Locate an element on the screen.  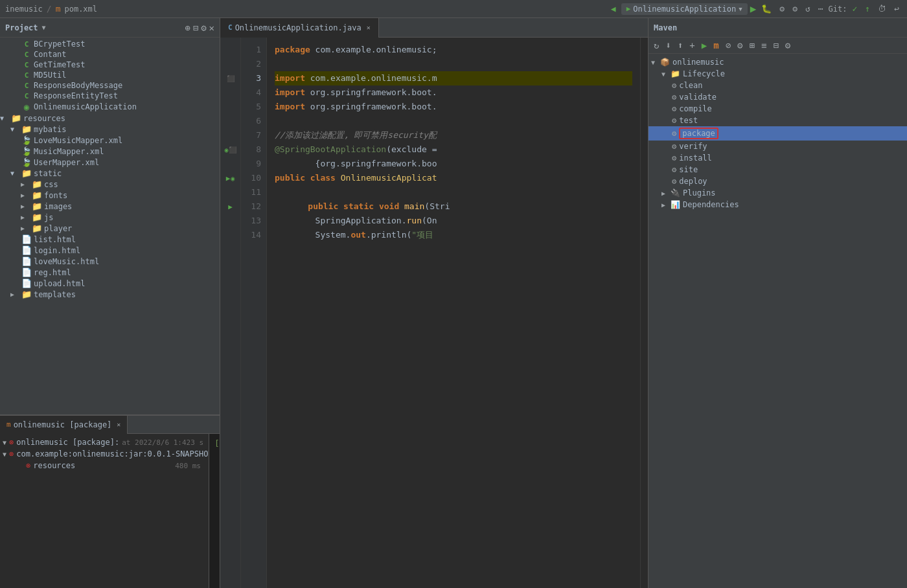
run-button: ▶ is located at coordinates (753, 9).